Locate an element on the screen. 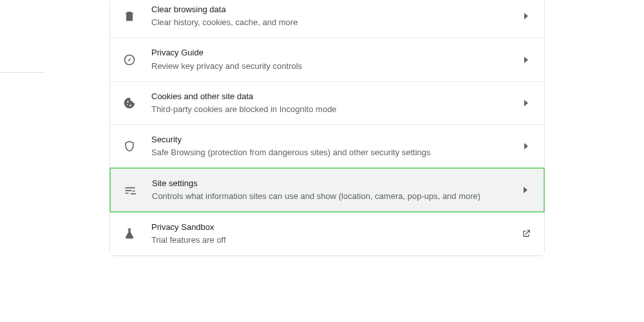  sidebar-divider-stub is located at coordinates (23, 73).